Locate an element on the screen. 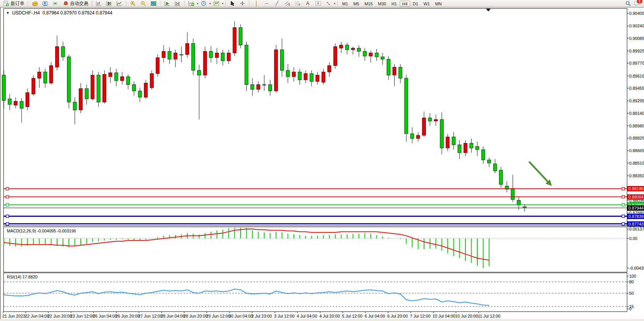 The width and height of the screenshot is (644, 321). arrows-tool-icon is located at coordinates (328, 4).